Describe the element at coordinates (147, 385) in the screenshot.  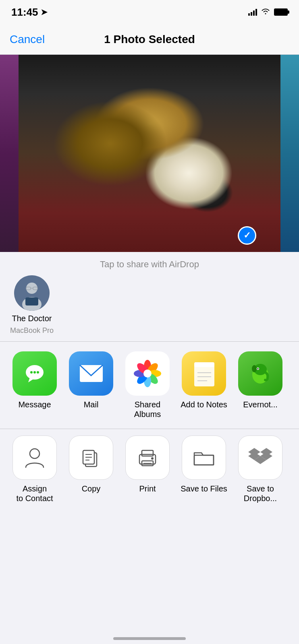
I see `share-app-shared-albums: Shared Albums` at that location.